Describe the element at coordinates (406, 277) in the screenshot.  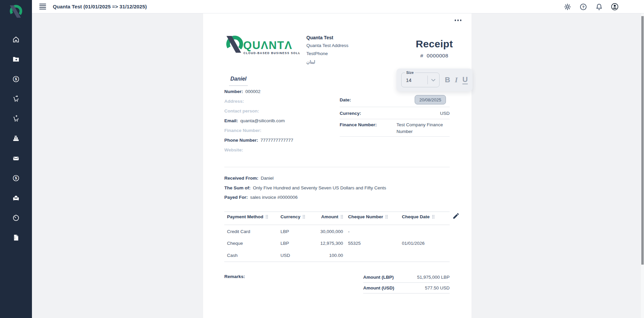
I see `total-lbp-row: Amount (LBP) 51,975,000 LBP` at that location.